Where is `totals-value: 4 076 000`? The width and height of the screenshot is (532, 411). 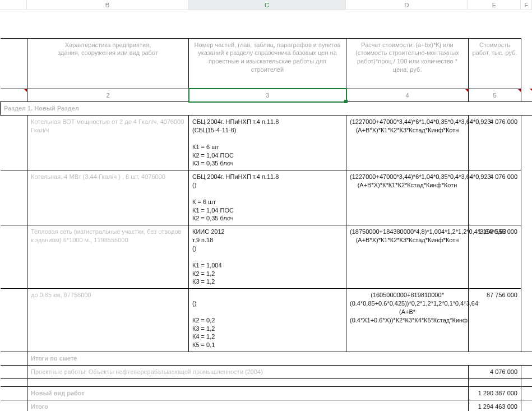
totals-value: 4 076 000 is located at coordinates (495, 372).